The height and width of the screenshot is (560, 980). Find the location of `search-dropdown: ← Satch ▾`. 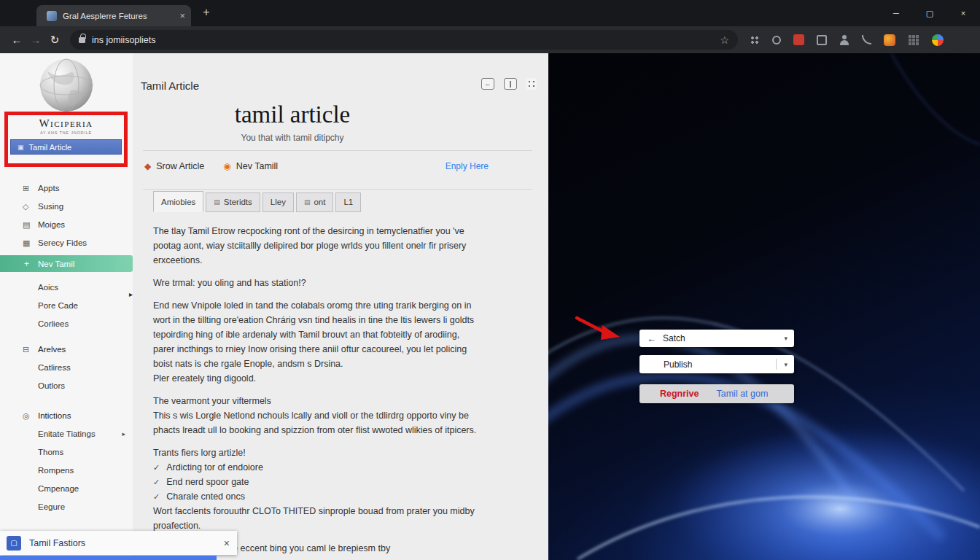

search-dropdown: ← Satch ▾ is located at coordinates (717, 338).